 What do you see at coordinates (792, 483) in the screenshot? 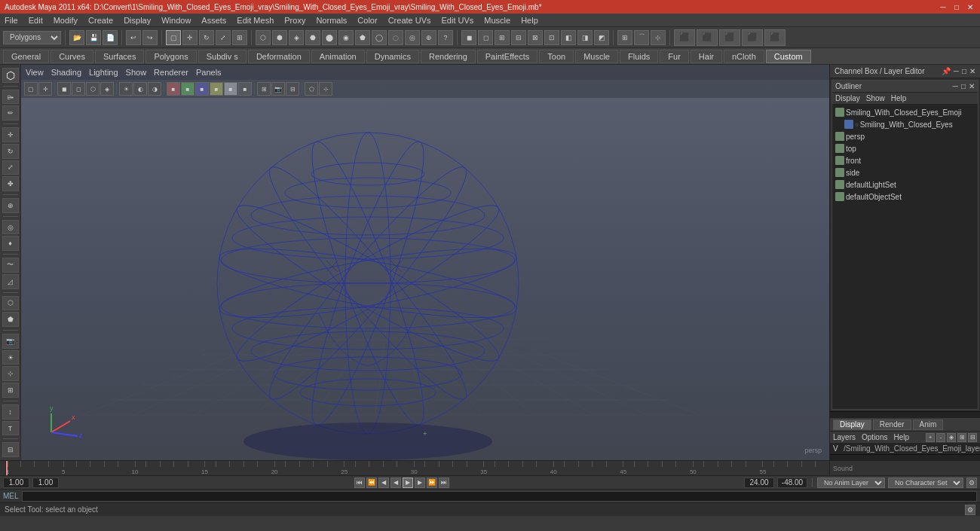
I see `fps-field` at bounding box center [792, 483].